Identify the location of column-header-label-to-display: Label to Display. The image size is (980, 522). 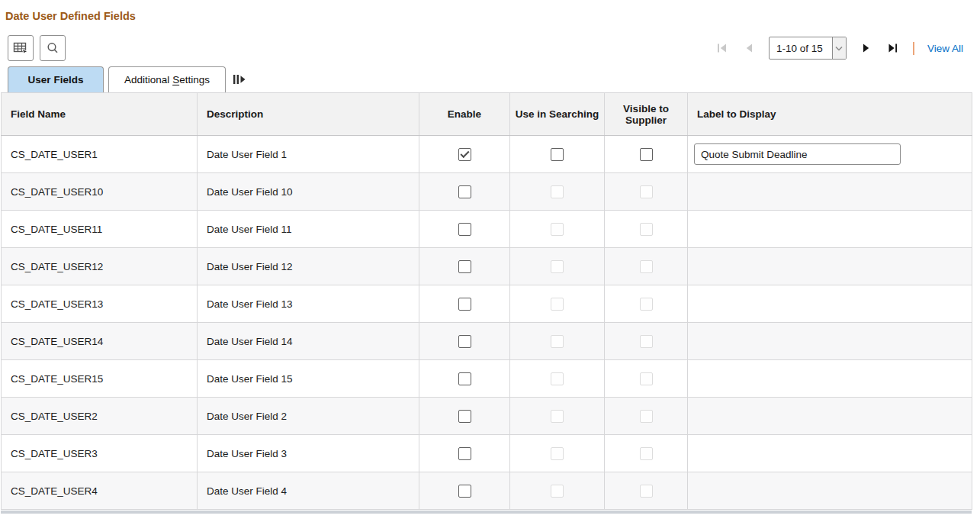
(830, 114).